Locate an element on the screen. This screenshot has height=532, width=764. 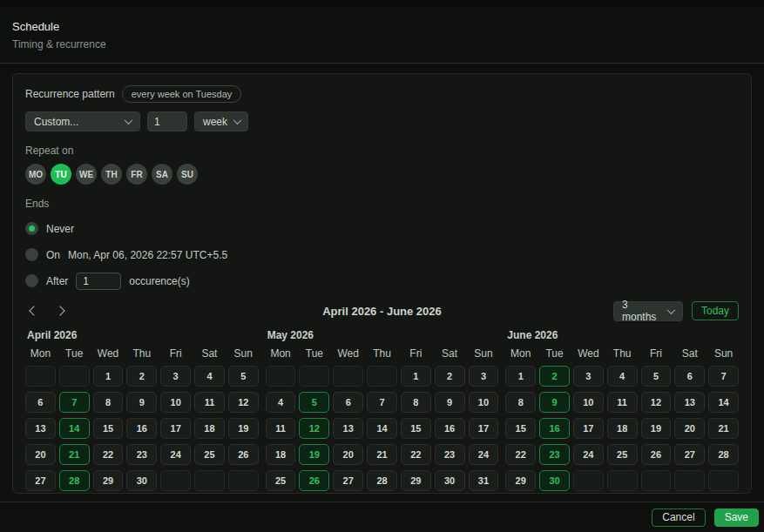
occurrences-input is located at coordinates (98, 281).